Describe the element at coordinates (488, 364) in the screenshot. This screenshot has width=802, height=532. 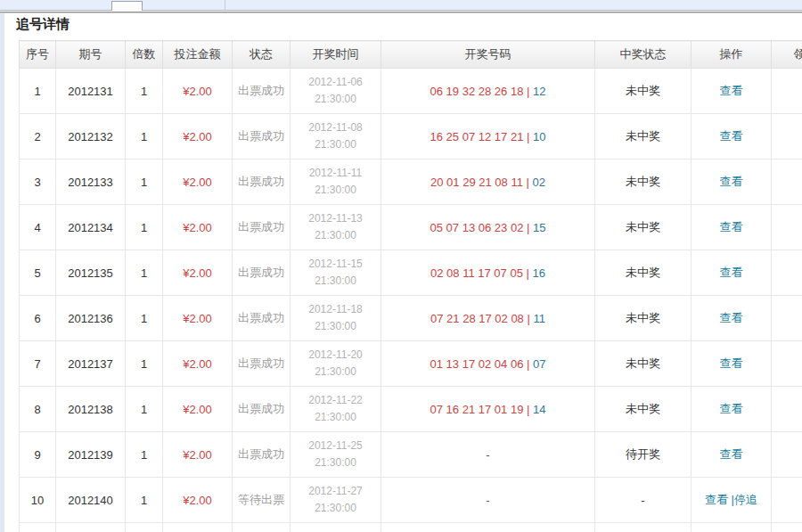
I see `cell-draw-numbers: 01 13 17 02 04 06 | 07` at that location.